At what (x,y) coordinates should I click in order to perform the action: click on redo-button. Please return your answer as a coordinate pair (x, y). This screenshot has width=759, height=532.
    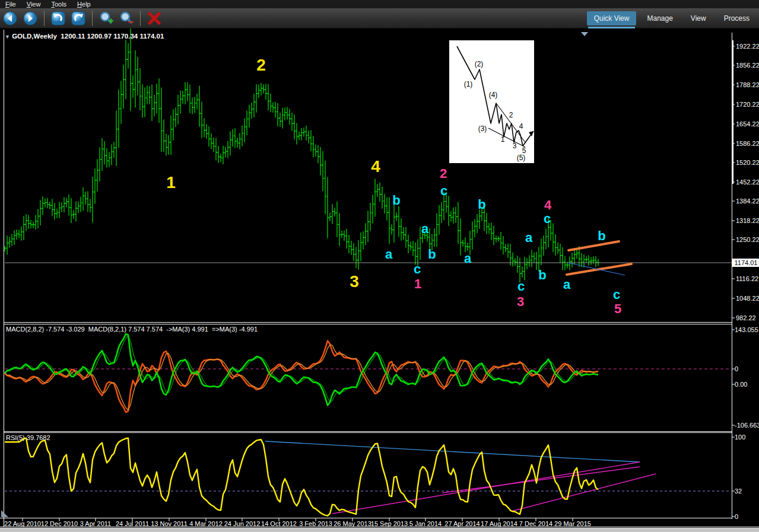
    Looking at the image, I should click on (78, 18).